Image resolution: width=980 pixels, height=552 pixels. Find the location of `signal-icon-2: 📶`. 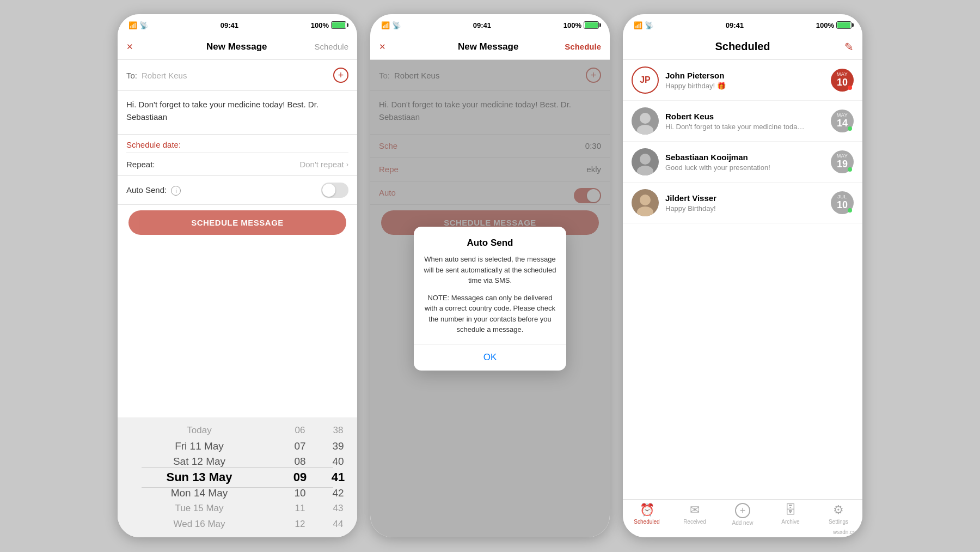

signal-icon-2: 📶 is located at coordinates (385, 25).